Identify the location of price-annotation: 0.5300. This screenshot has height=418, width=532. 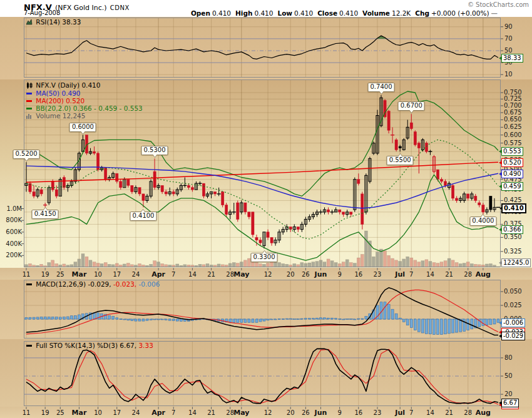
(155, 150).